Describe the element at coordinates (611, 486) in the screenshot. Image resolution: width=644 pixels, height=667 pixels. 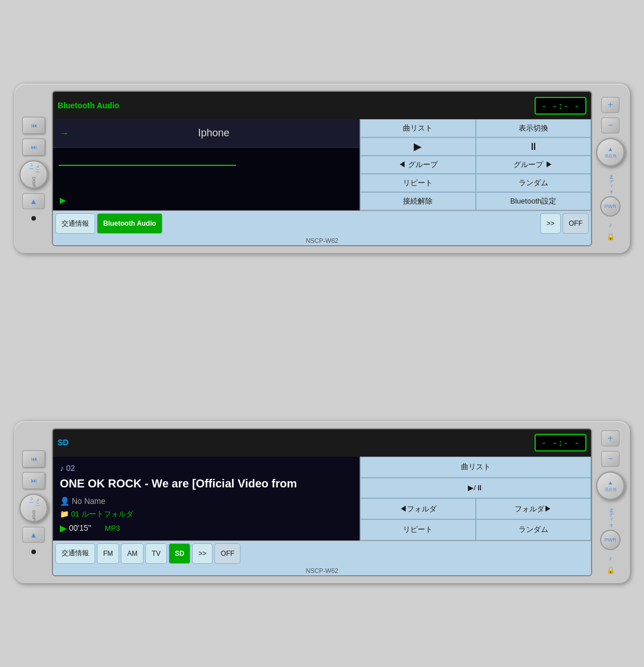
I see `home-label-2: ▲現在地` at that location.